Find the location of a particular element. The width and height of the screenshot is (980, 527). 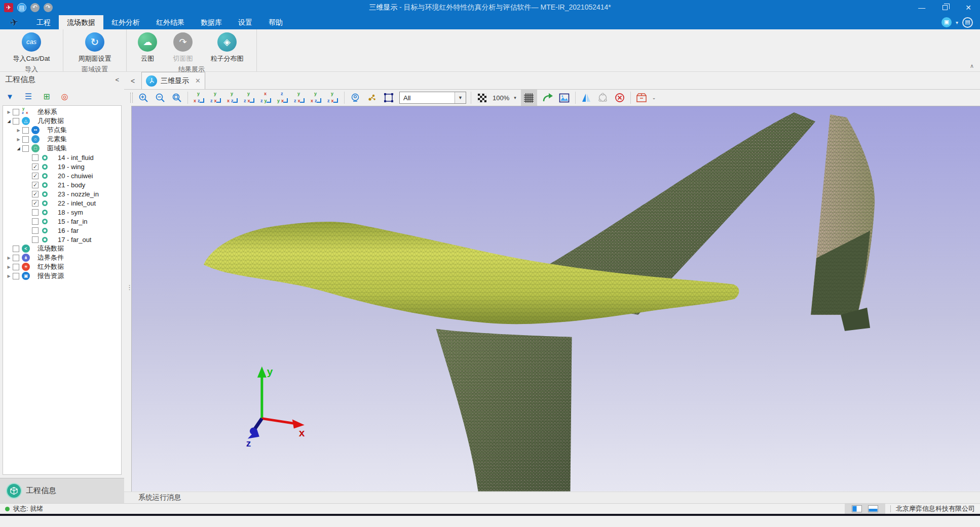

tab-close-icon: ✕ is located at coordinates (198, 81).